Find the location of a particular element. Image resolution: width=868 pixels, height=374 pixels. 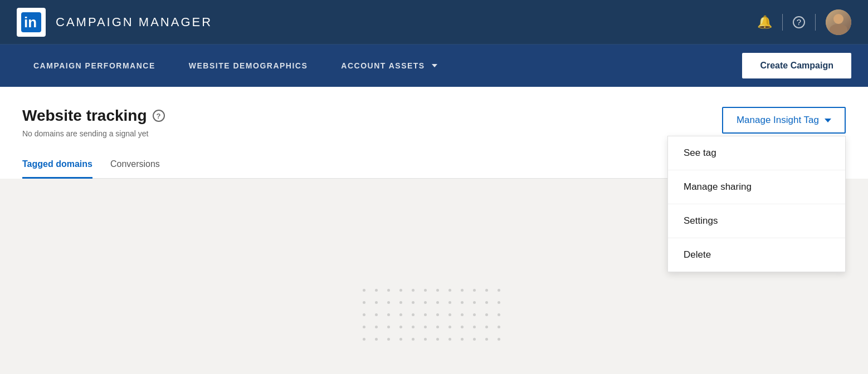

secondary-nav: CAMPAIGN PERFORMANCE WEBSITE DEMOGRAPHIC… is located at coordinates (434, 66).